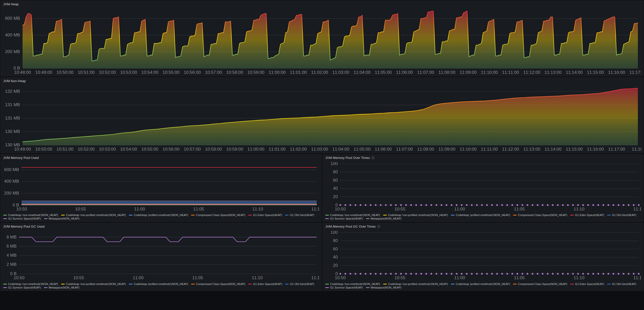  I want to click on svg-text: 4 MB, so click(12, 255).